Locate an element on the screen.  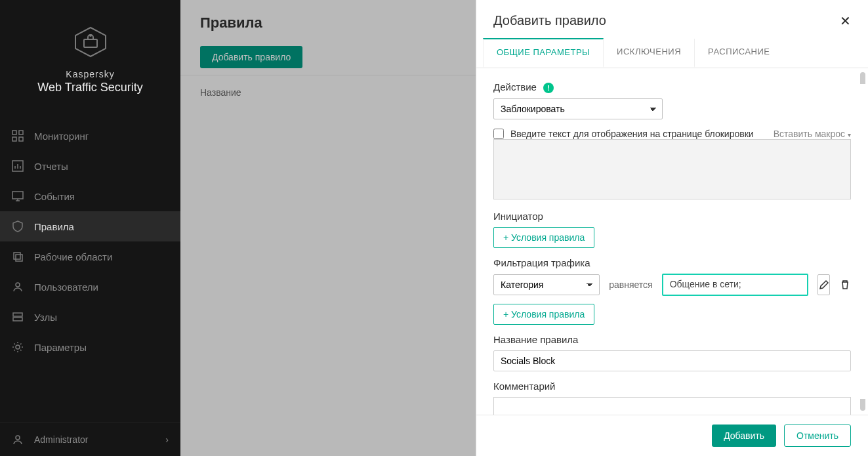
shield-icon is located at coordinates (18, 226).